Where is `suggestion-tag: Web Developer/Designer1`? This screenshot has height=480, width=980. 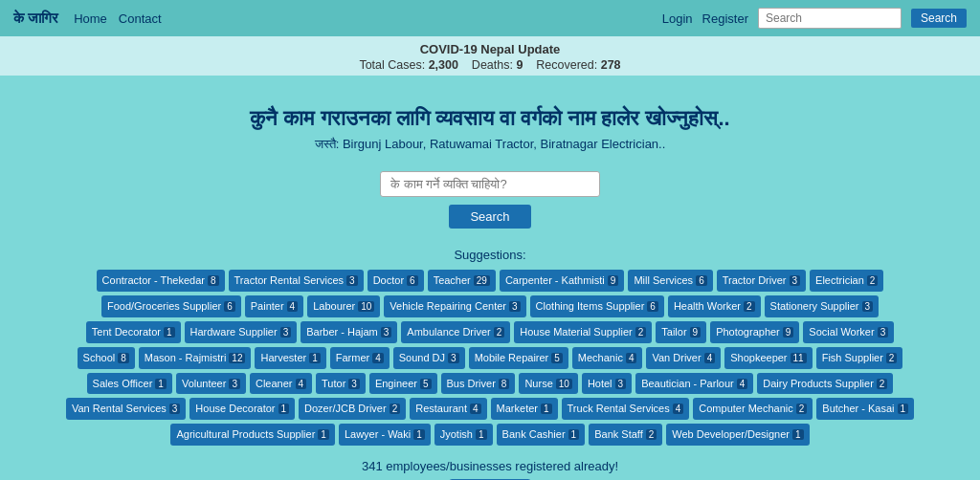 suggestion-tag: Web Developer/Designer1 is located at coordinates (737, 434).